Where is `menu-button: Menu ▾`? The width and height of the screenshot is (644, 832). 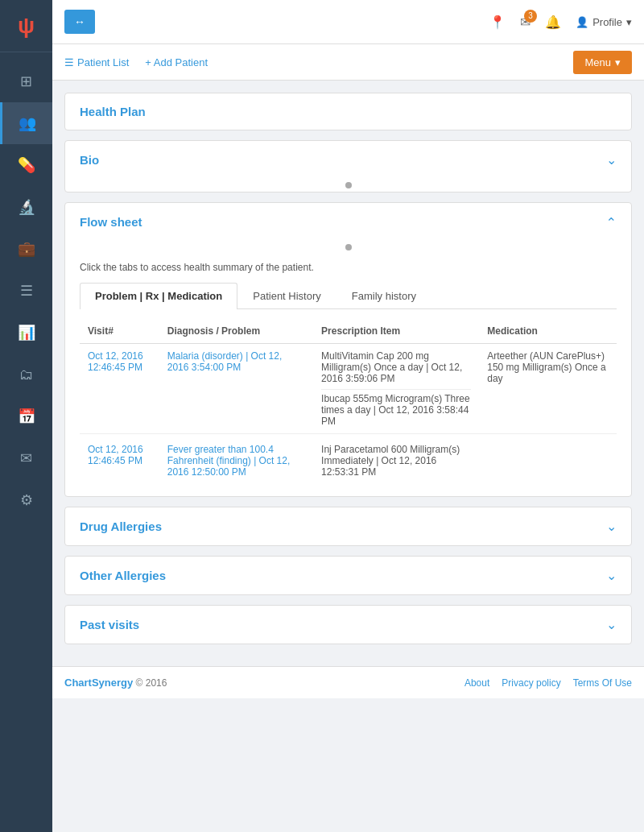 menu-button: Menu ▾ is located at coordinates (602, 63).